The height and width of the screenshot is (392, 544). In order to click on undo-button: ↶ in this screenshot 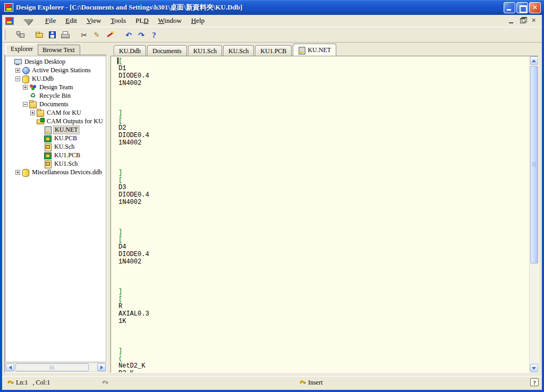, I will do `click(129, 35)`.